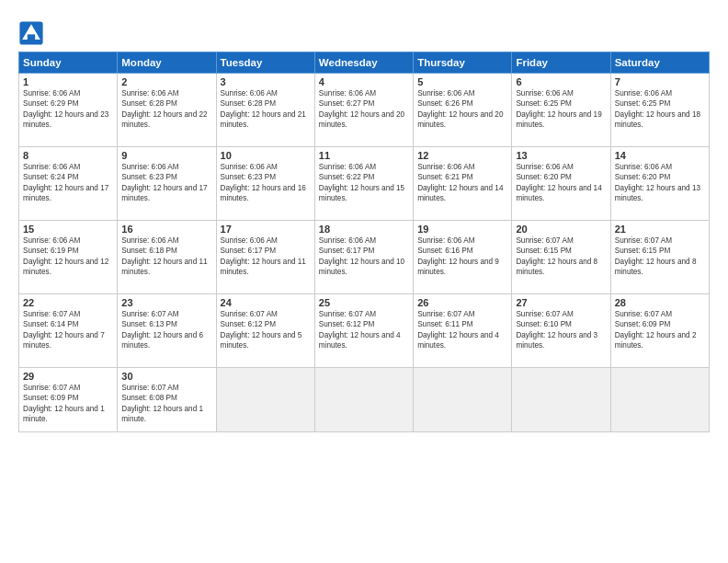 The image size is (728, 563). I want to click on day-number: 7, so click(660, 82).